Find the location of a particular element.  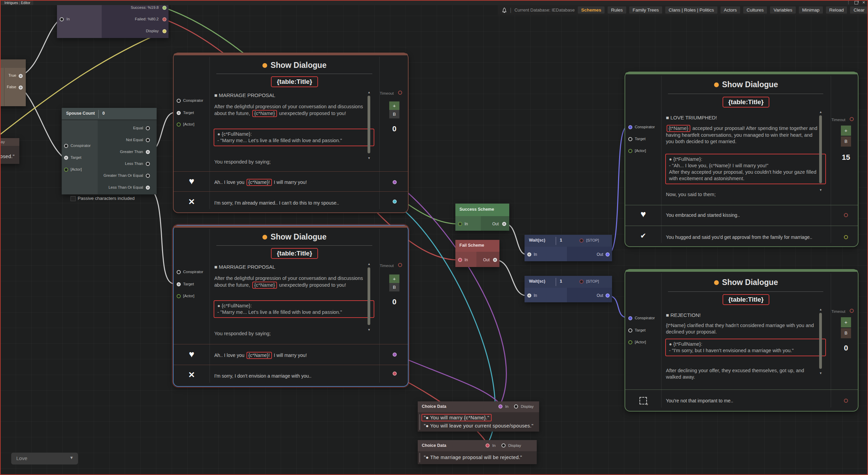

show-dialogue-node-1: Show Dialogue {table:Title} ■ MARRIAGE P… is located at coordinates (291, 133).